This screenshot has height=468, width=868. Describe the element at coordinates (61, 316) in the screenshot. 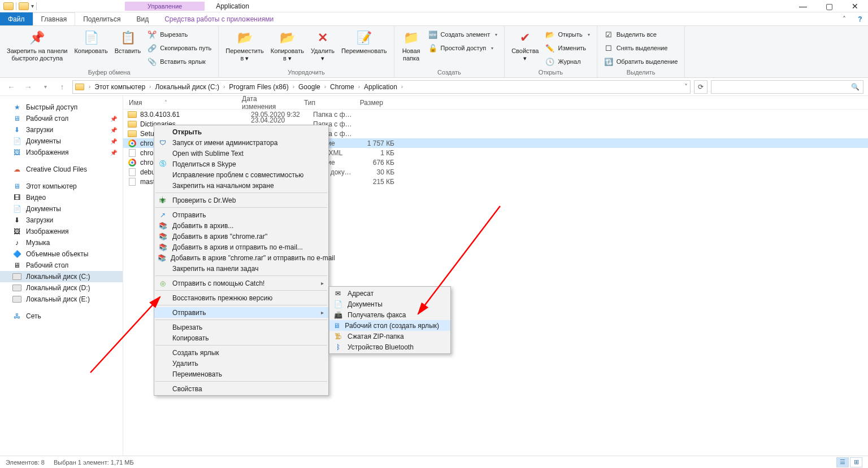

I see `nav-network: 🖧Сеть` at that location.